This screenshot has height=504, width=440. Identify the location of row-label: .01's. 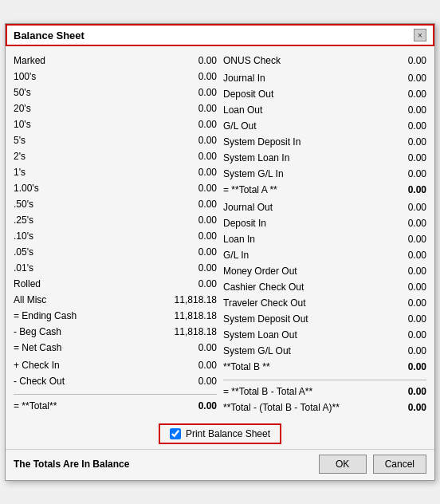
(88, 268).